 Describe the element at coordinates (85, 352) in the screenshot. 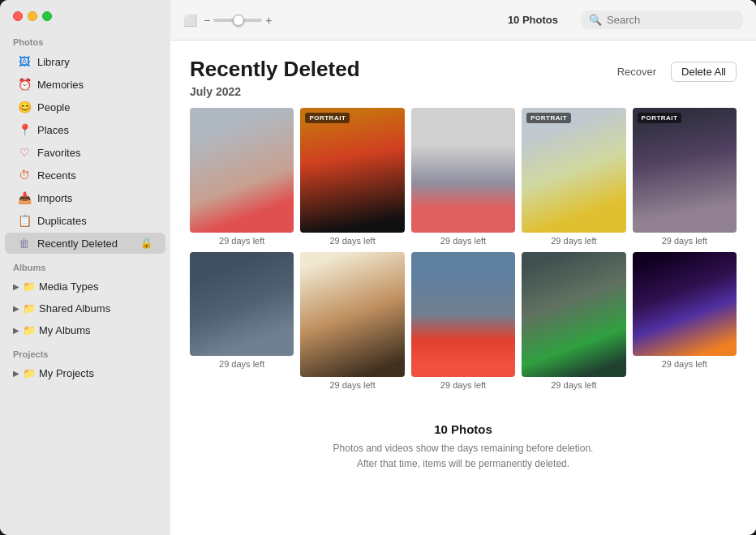

I see `section-label-projects: Projects` at that location.